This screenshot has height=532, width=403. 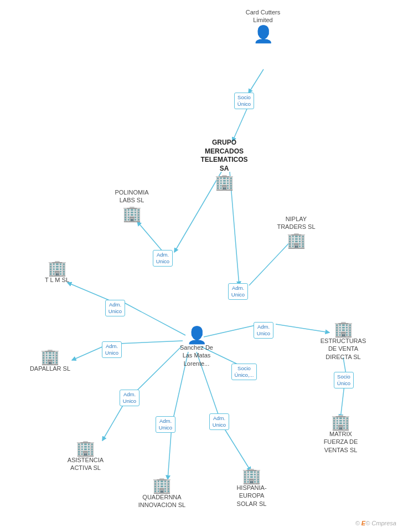 I want to click on node-dapallar: 🏢 DAPALLAR SL, so click(x=50, y=361).